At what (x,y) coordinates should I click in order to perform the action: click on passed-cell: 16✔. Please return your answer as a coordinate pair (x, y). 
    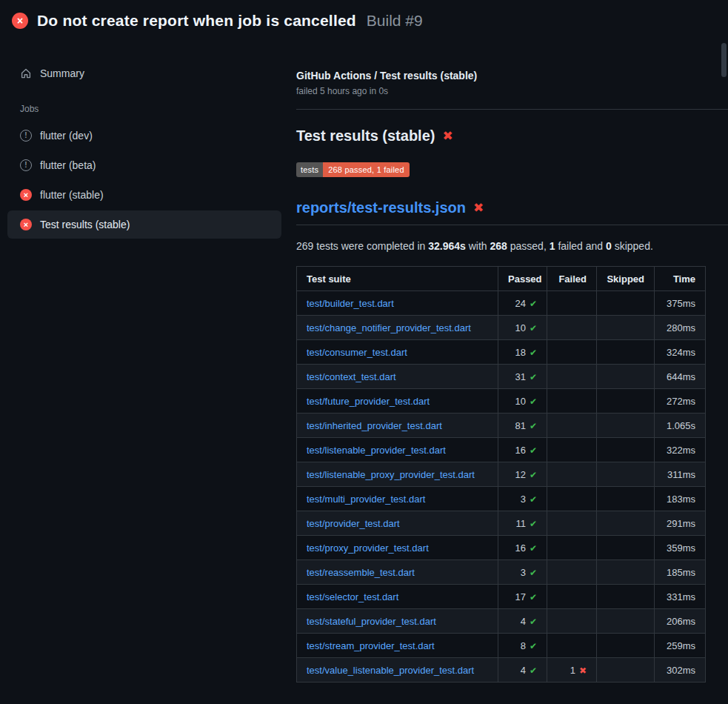
    Looking at the image, I should click on (523, 451).